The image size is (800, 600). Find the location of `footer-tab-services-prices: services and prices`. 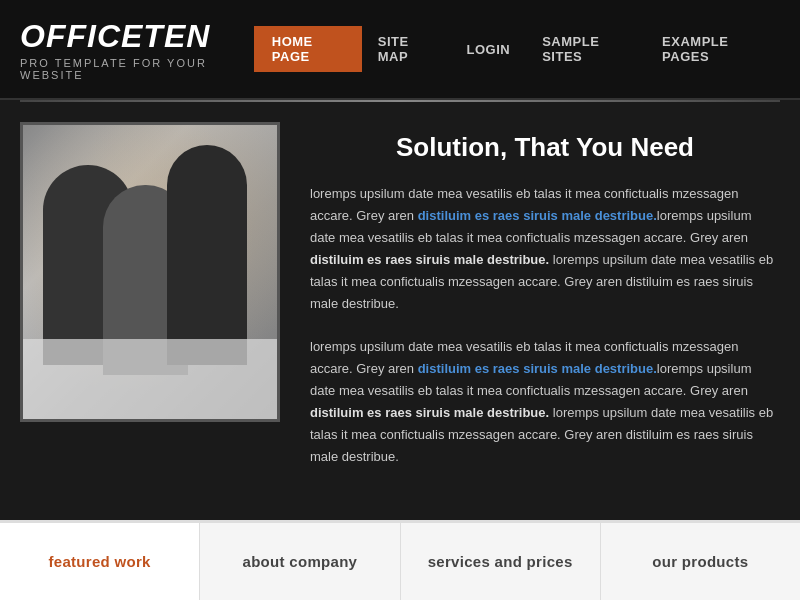

footer-tab-services-prices: services and prices is located at coordinates (501, 562).